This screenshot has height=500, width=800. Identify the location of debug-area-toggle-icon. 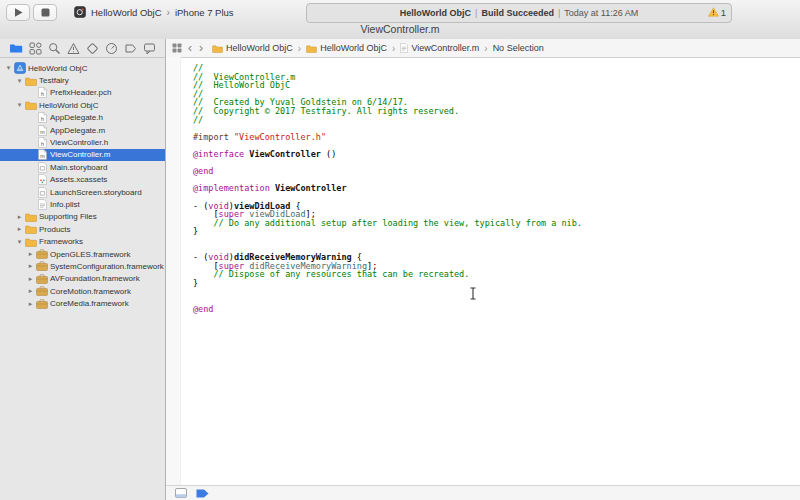
(181, 493).